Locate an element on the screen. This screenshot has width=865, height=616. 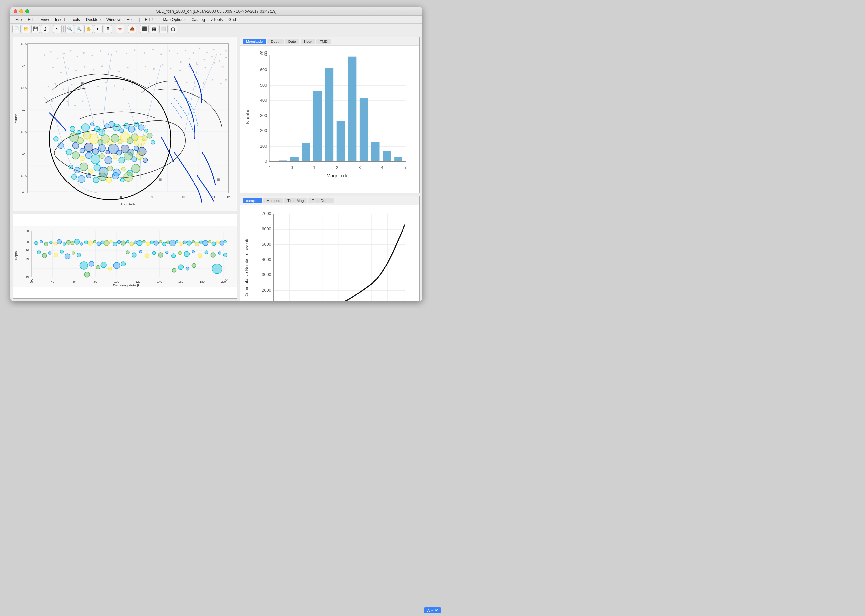
tab-moment: Moment is located at coordinates (273, 201).